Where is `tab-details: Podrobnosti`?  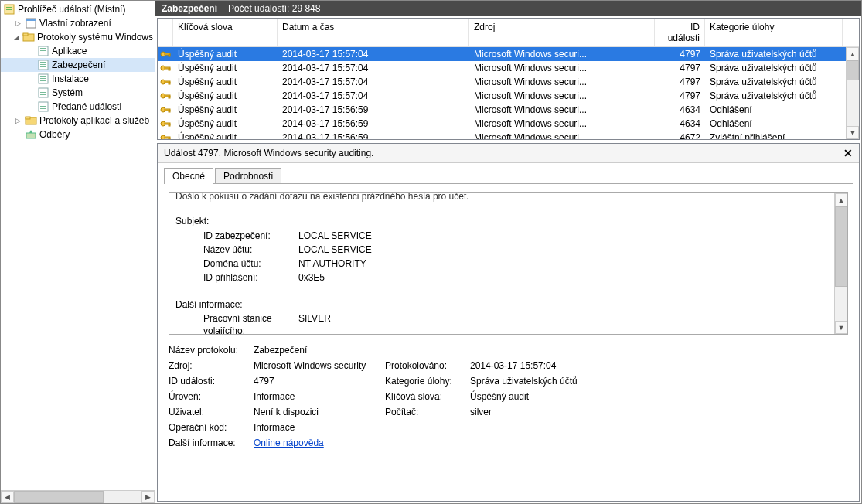
tab-details: Podrobnosti is located at coordinates (248, 176).